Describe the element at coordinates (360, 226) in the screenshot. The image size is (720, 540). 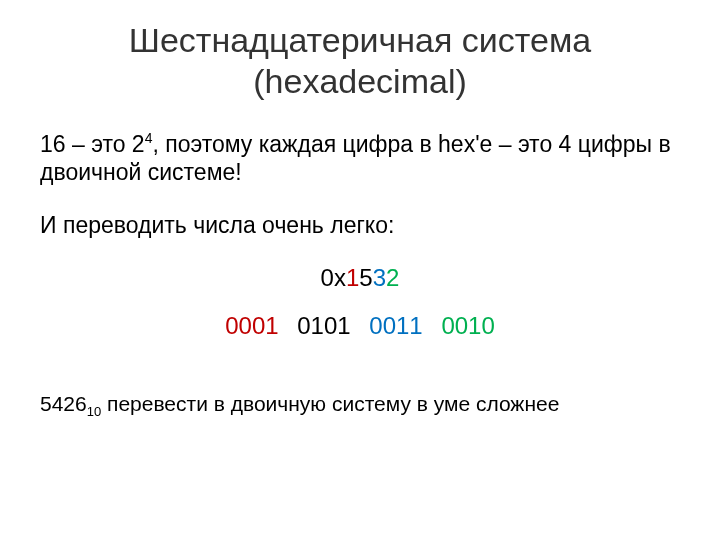
I see `convert-lead: И переводить числа очень легко:` at that location.